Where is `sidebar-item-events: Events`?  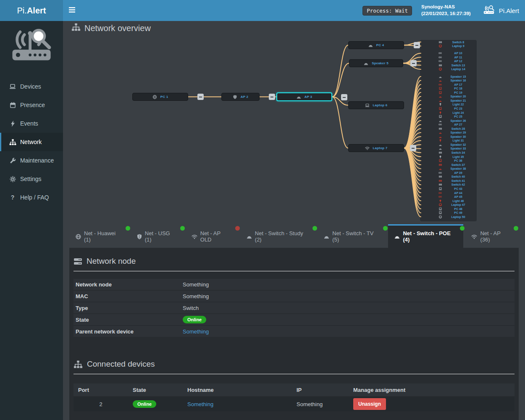 sidebar-item-events: Events is located at coordinates (32, 123).